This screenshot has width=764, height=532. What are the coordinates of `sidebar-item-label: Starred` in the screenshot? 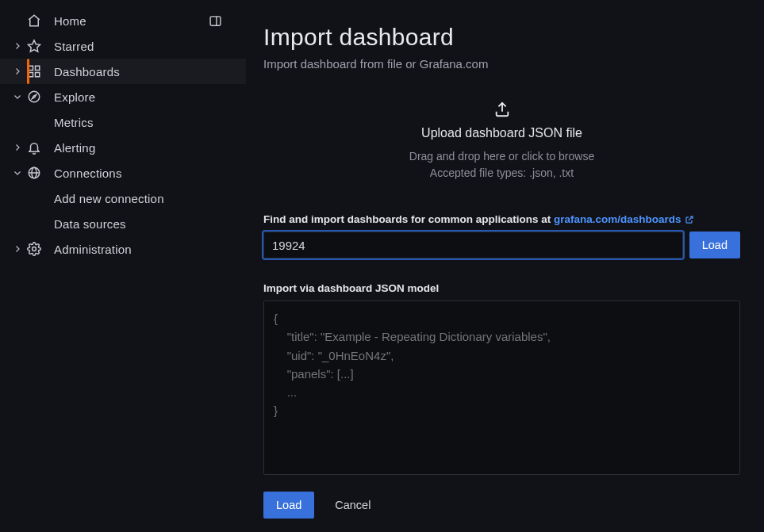 It's located at (75, 46).